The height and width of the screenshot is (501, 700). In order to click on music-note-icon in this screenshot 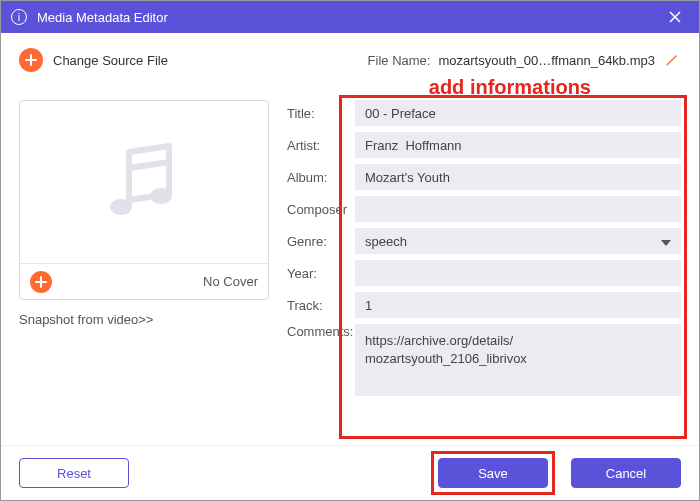, I will do `click(144, 182)`.